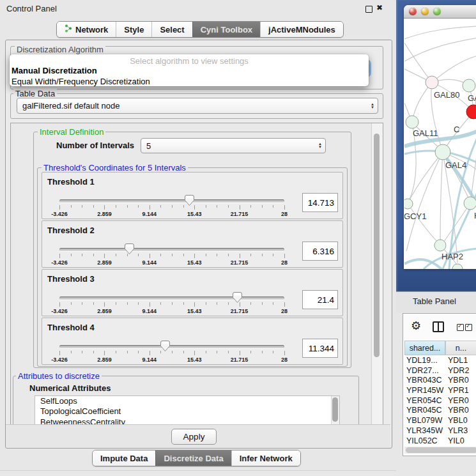 Image resolution: width=476 pixels, height=476 pixels. Describe the element at coordinates (461, 391) in the screenshot. I see `cell-name: YPR1` at that location.